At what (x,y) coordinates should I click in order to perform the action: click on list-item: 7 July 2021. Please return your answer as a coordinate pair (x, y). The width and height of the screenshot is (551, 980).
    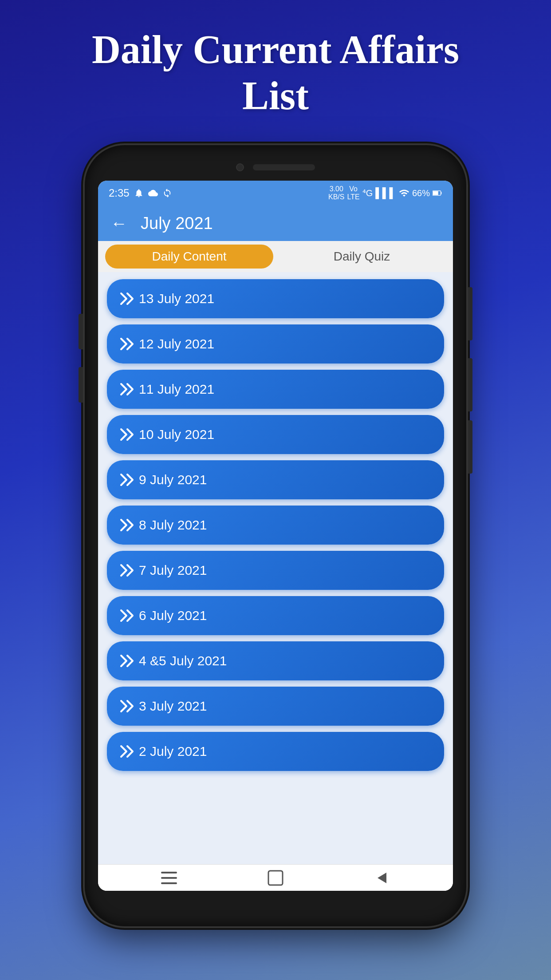
    Looking at the image, I should click on (276, 570).